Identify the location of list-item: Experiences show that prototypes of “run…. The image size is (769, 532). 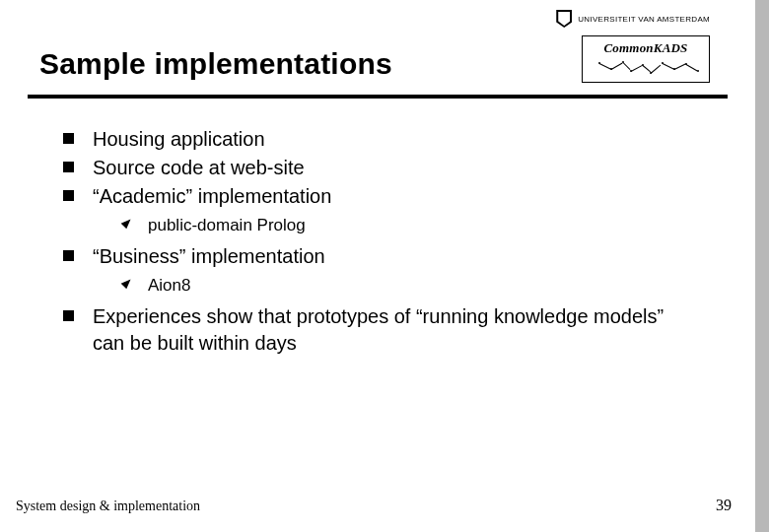
(378, 330).